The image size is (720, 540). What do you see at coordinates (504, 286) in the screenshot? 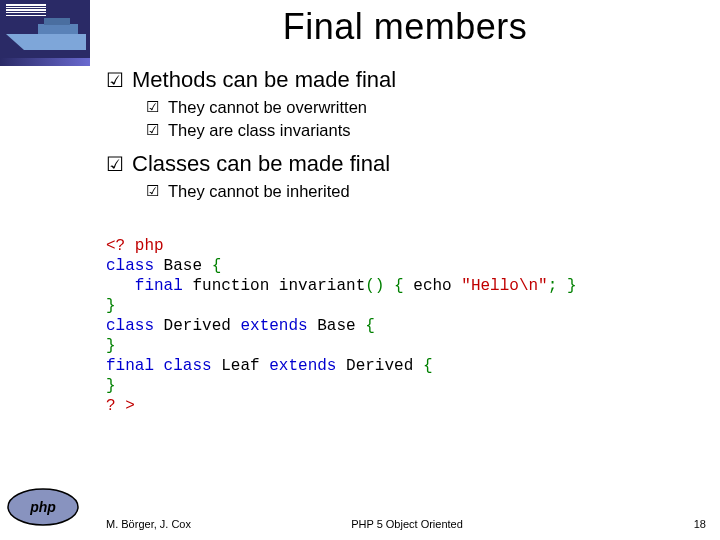
I see `code-token: "Hello\n"` at bounding box center [504, 286].